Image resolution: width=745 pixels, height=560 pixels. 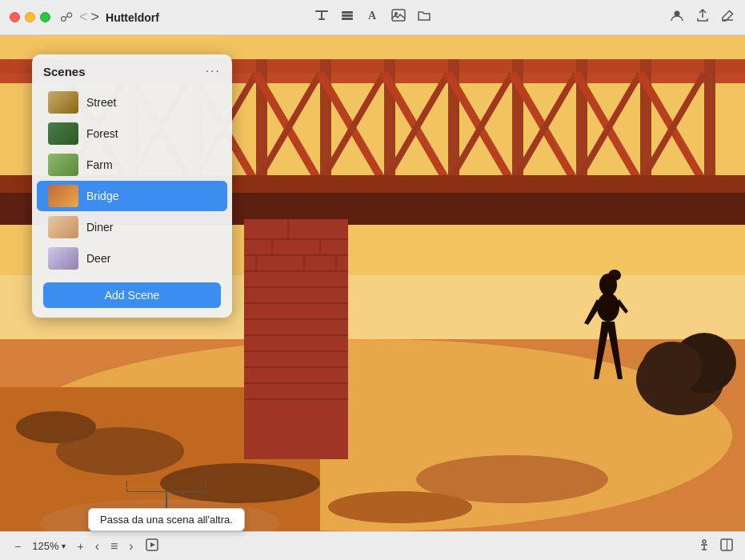 What do you see at coordinates (132, 134) in the screenshot?
I see `scene-item-forest: Forest` at bounding box center [132, 134].